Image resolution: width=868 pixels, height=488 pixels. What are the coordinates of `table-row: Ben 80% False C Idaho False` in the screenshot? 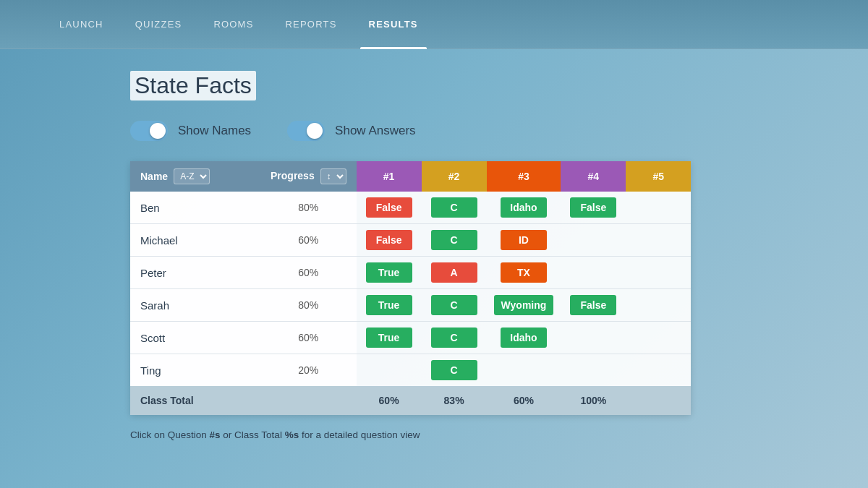 It's located at (411, 208).